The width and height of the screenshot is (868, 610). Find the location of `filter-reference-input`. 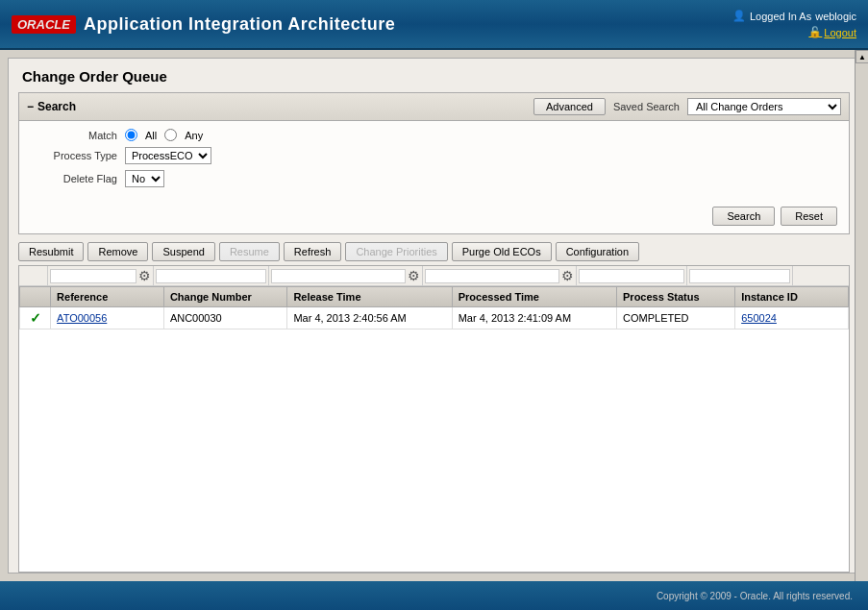

filter-reference-input is located at coordinates (93, 277).